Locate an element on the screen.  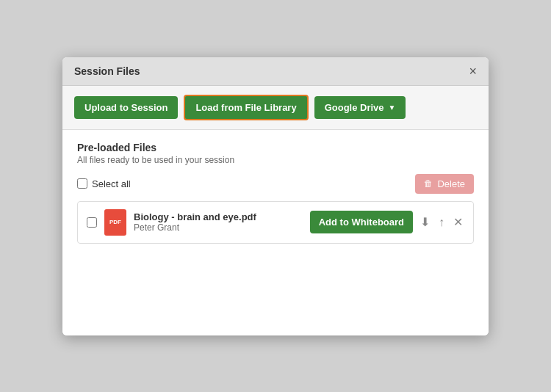
file-row: Biology - brain and eye.pdf Peter Grant … is located at coordinates (276, 222).